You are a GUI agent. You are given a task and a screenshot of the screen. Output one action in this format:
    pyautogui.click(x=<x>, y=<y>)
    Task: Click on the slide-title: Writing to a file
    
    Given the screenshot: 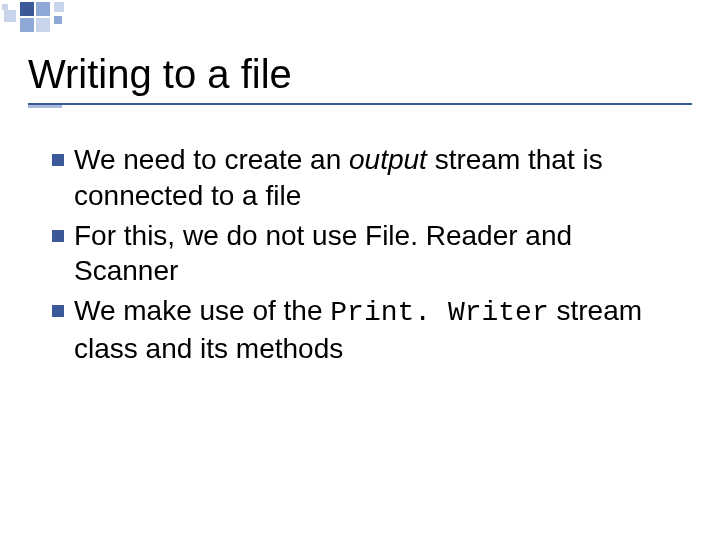 What is the action you would take?
    pyautogui.click(x=360, y=78)
    